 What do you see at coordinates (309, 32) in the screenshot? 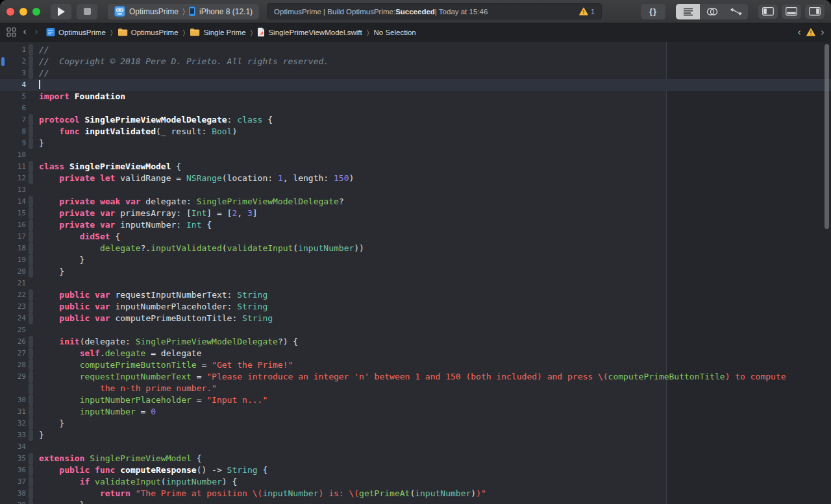
I see `breadcrumb-file: SinglePrimeViewModel.swift` at bounding box center [309, 32].